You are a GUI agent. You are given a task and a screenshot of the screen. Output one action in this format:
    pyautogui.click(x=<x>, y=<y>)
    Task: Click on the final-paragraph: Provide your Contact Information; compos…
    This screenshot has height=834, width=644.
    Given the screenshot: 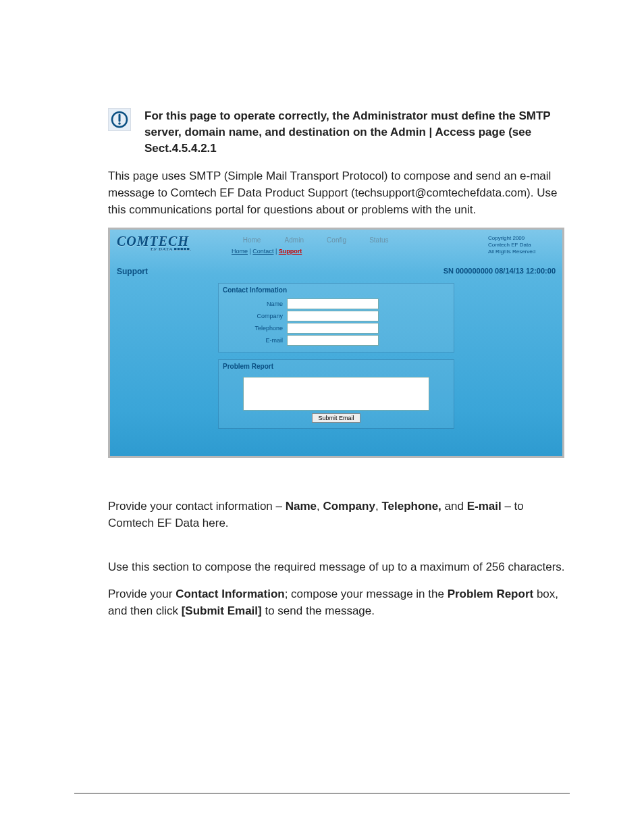 What is the action you would take?
    pyautogui.click(x=339, y=602)
    